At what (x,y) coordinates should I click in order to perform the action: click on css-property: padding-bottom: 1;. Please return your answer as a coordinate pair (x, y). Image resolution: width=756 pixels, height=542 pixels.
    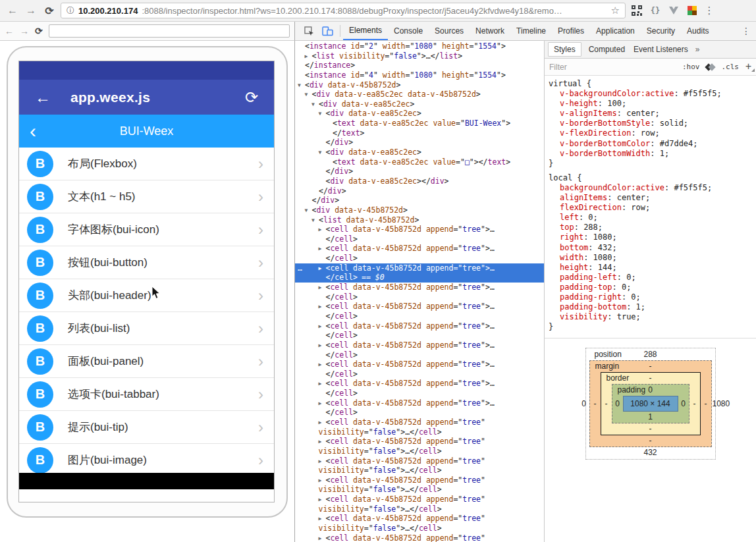
    Looking at the image, I should click on (651, 307).